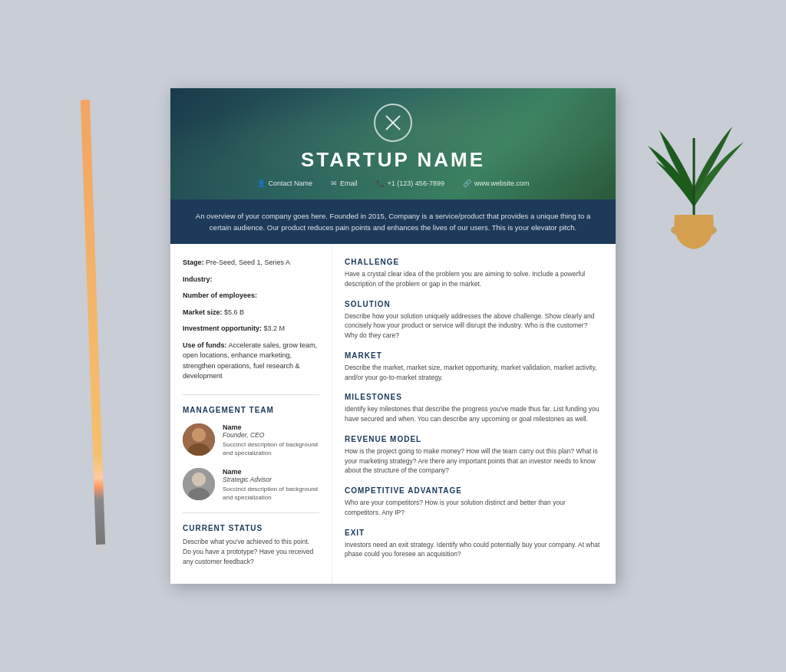 This screenshot has height=672, width=786. I want to click on contact-website: 🔗 www.website.com, so click(496, 183).